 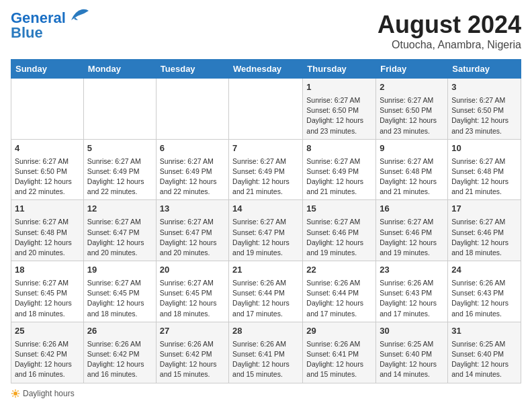 What do you see at coordinates (412, 231) in the screenshot?
I see `calendar-cell: 16Sunrise: 6:27 AMSunset: 6:46 PMDayligh…` at bounding box center [412, 231].